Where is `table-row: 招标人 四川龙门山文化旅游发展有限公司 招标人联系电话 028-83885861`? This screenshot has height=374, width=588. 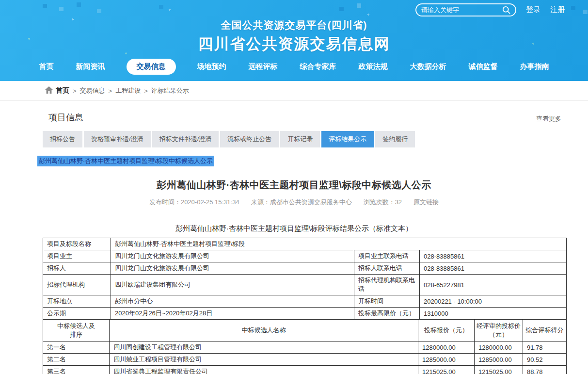 table-row: 招标人 四川龙门山文化旅游发展有限公司 招标人联系电话 028-83885861 is located at coordinates (305, 269).